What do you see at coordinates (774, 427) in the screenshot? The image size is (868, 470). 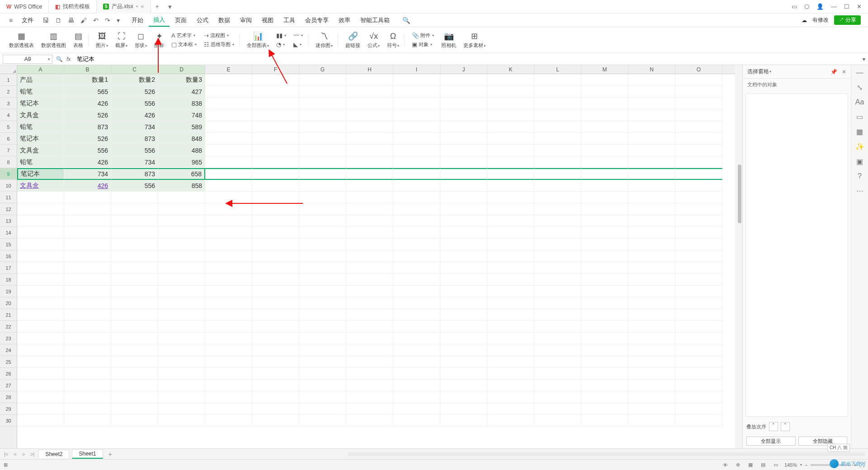 I see `move-up-button: ˄` at bounding box center [774, 427].